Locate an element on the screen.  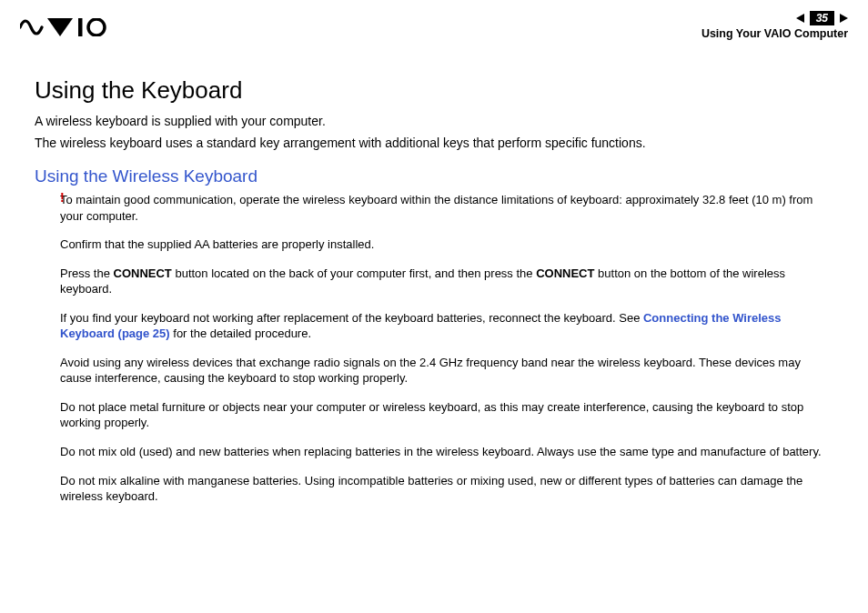
note-text: Confirm that the supplied AA batteries a… is located at coordinates (447, 245).